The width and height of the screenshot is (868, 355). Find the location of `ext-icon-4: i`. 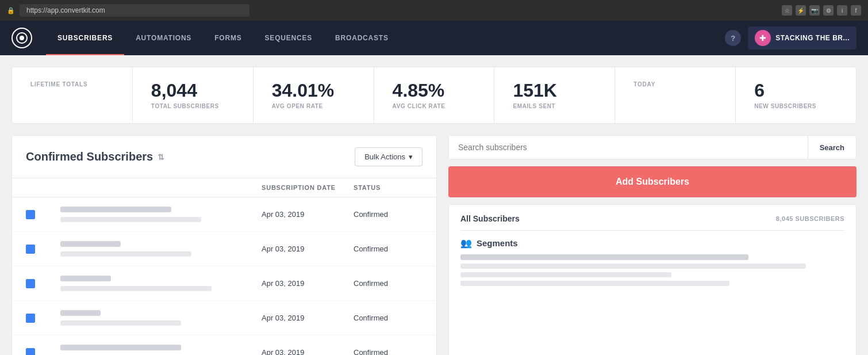

ext-icon-4: i is located at coordinates (842, 10).